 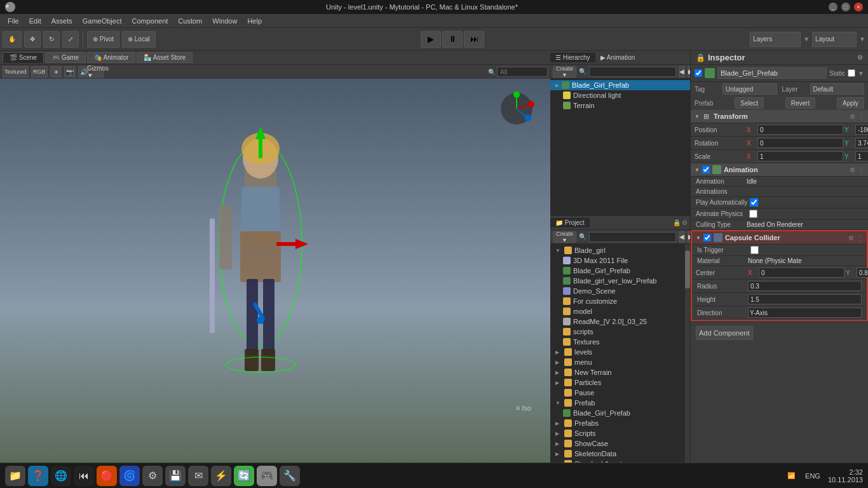 I want to click on menu-component: Component, so click(x=150, y=21).